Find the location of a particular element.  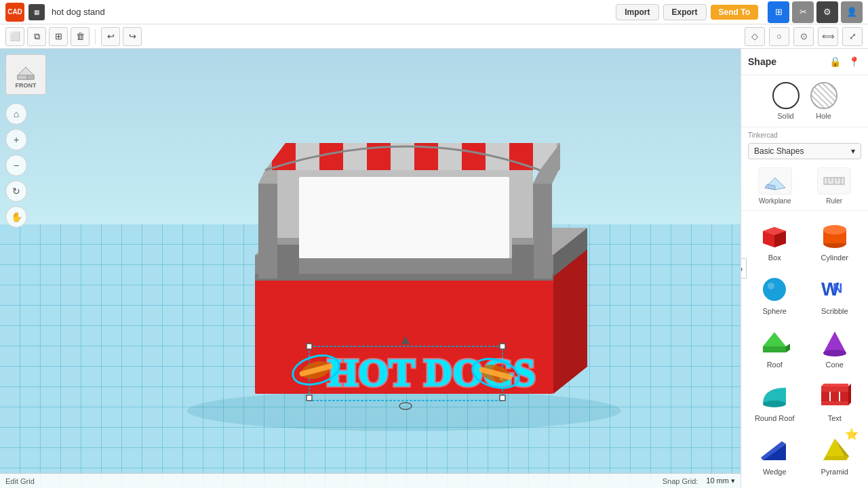

box-icon is located at coordinates (774, 236).